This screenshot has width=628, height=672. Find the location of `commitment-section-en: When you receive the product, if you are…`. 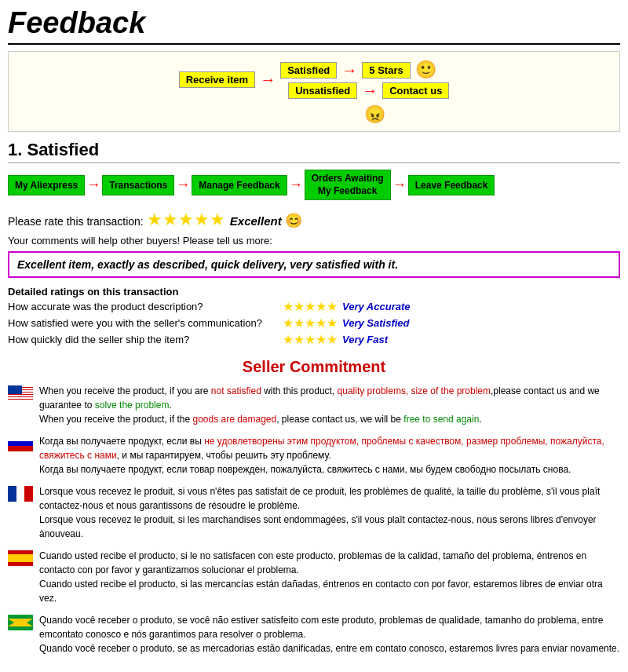

commitment-section-en: When you receive the product, if you are… is located at coordinates (314, 405).